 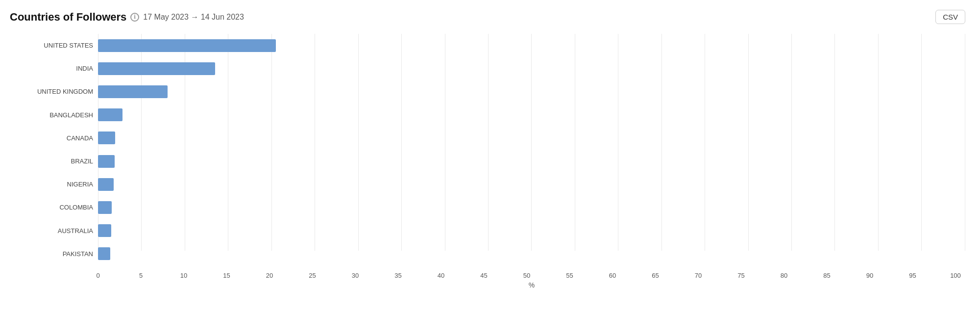 What do you see at coordinates (193, 17) in the screenshot?
I see `date-range: 17 May 2023 → 14 Jun 2023` at bounding box center [193, 17].